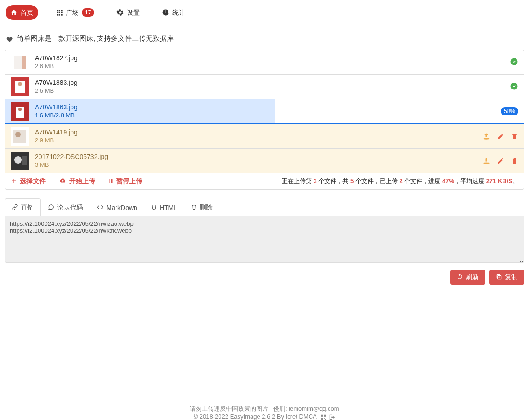 This screenshot has height=420, width=529. I want to click on tab-delete-label: 删除, so click(206, 208).